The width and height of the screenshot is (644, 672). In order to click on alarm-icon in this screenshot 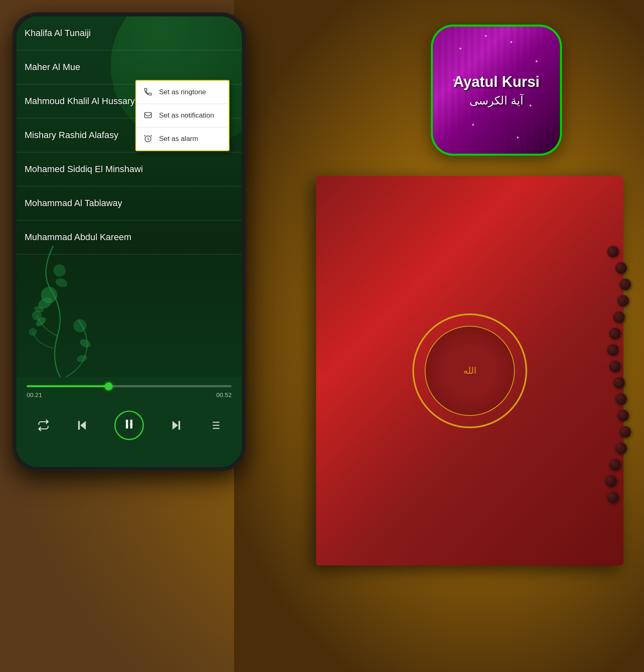, I will do `click(148, 139)`.